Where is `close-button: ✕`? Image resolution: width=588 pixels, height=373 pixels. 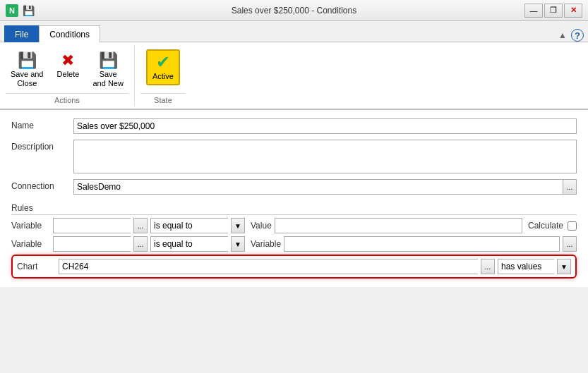
close-button: ✕ is located at coordinates (573, 11).